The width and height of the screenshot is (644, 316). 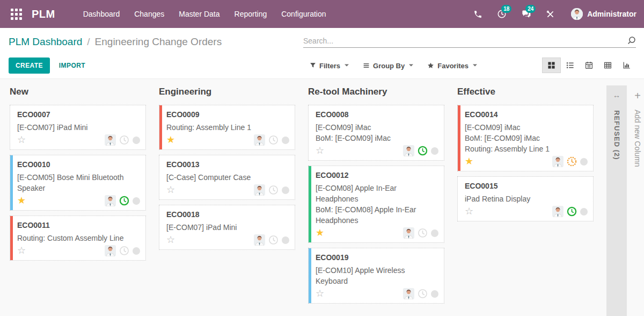 I want to click on nav-item-master-data: Master Data, so click(x=199, y=14).